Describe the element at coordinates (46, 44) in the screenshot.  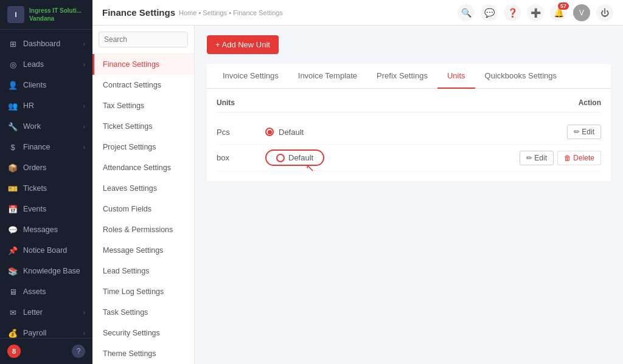
I see `sidebar-item-dashboard: ⊞ Dashboard ›` at that location.